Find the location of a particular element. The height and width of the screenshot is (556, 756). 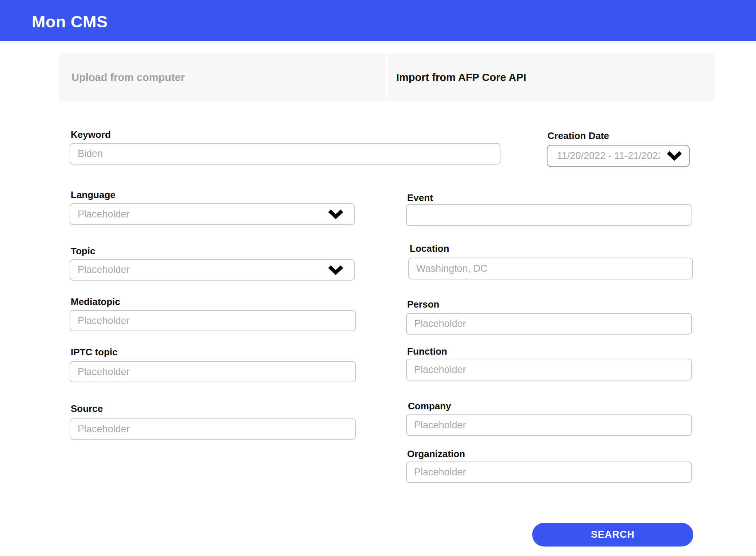

location-label: Location is located at coordinates (429, 249).